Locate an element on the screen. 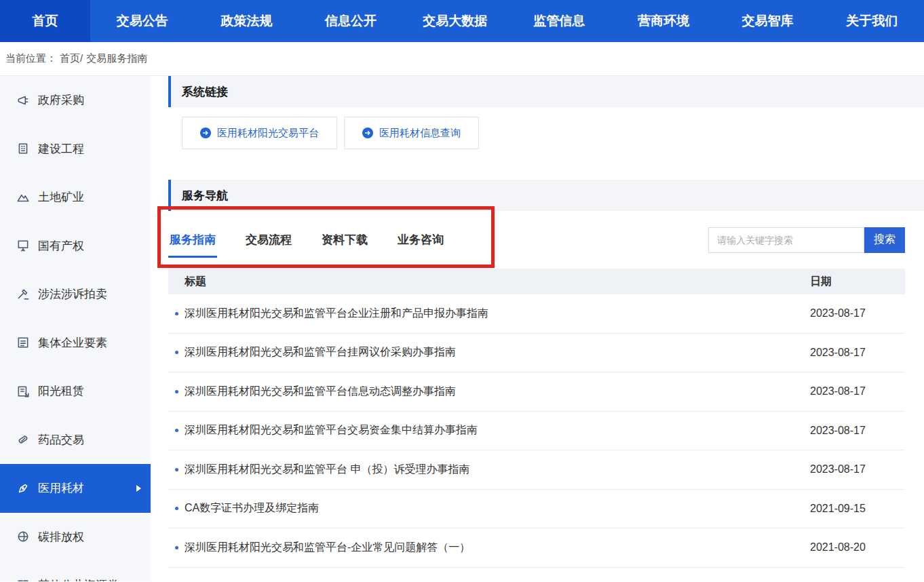 The width and height of the screenshot is (924, 582). nav-item-trade-announcements: 交易公告 is located at coordinates (142, 21).